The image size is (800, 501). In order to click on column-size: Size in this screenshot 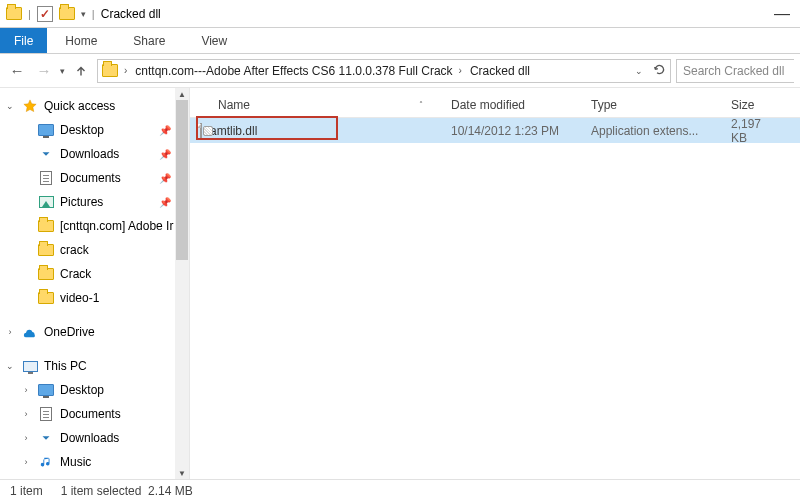, I will do `click(760, 105)`.